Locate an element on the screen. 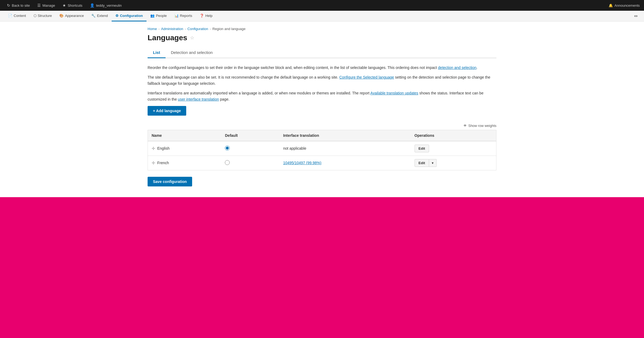  people-icon: 👥 is located at coordinates (152, 16).